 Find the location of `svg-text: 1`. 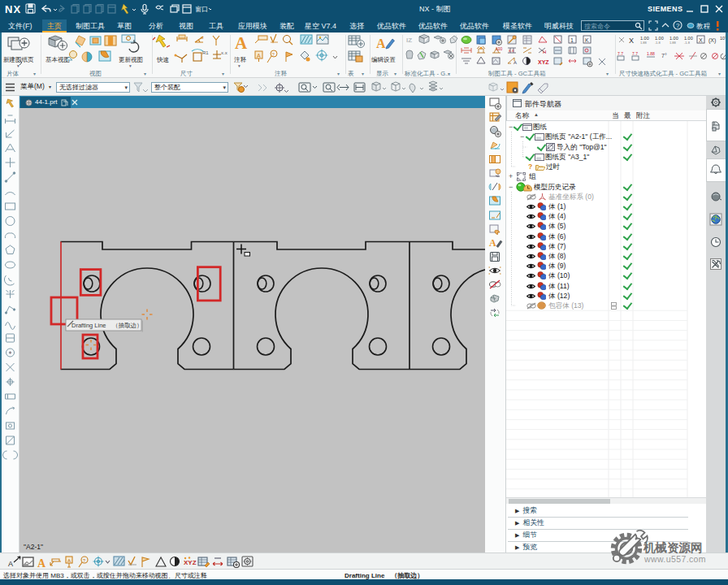

svg-text: 1 is located at coordinates (572, 41).